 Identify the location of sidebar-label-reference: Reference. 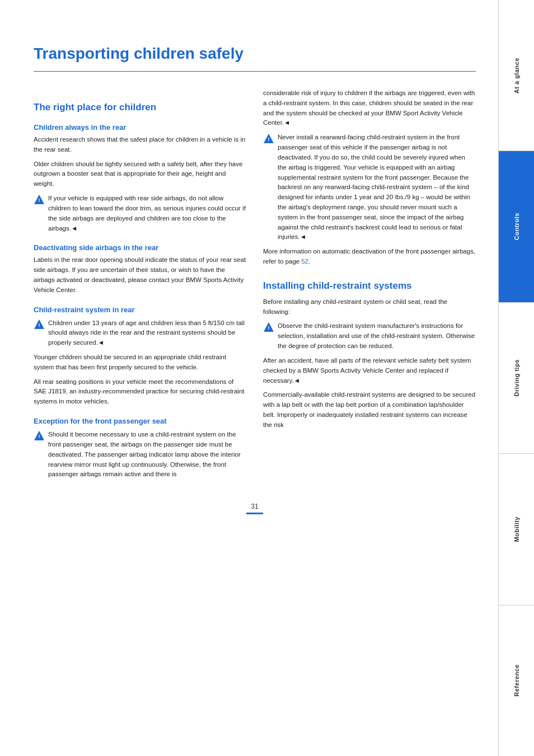
(517, 680).